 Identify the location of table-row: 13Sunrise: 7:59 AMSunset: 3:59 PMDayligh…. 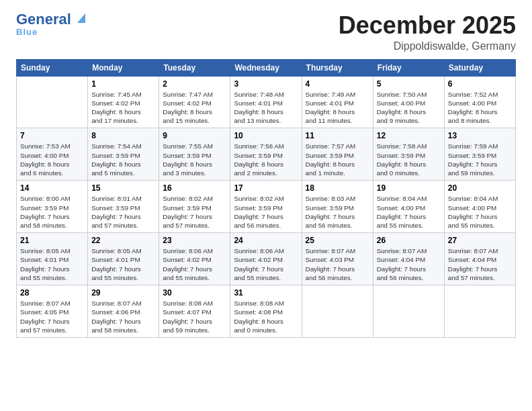
(480, 154).